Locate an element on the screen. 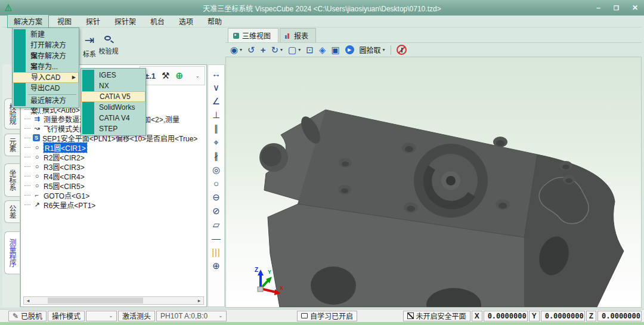 The image size is (644, 325). maximize-button: ❐ is located at coordinates (617, 8).